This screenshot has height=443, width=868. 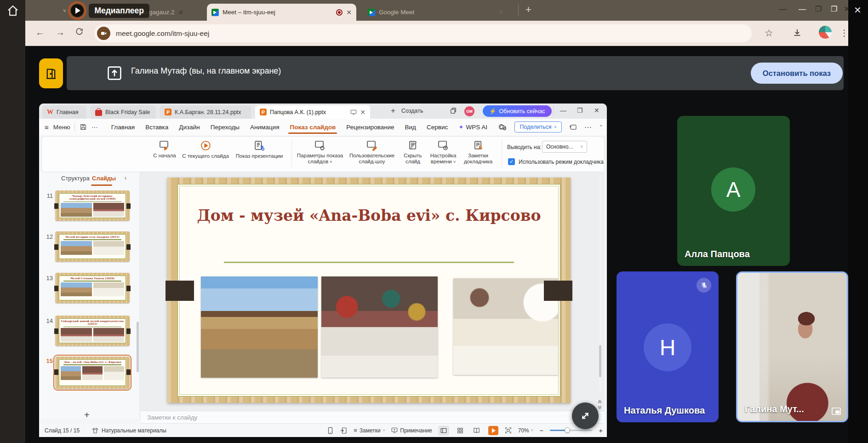 What do you see at coordinates (206, 150) in the screenshot?
I see `from-current-button: С текущего слайда` at bounding box center [206, 150].